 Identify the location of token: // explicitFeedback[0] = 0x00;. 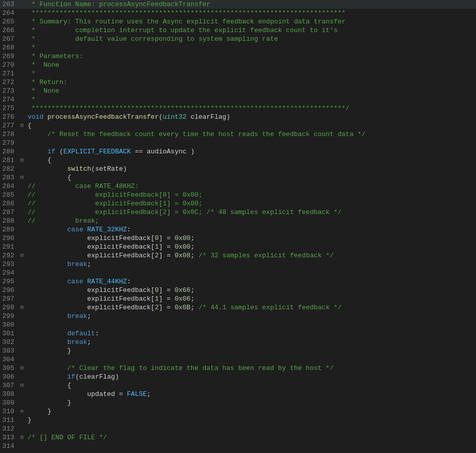
(115, 195).